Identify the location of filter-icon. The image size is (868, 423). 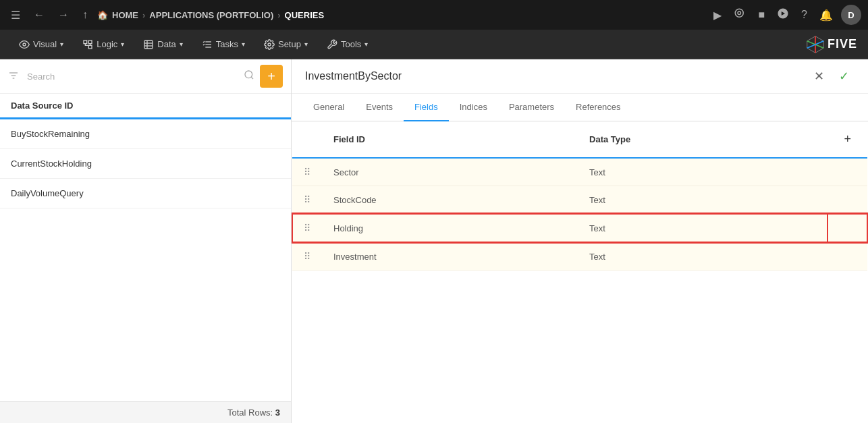
(13, 77).